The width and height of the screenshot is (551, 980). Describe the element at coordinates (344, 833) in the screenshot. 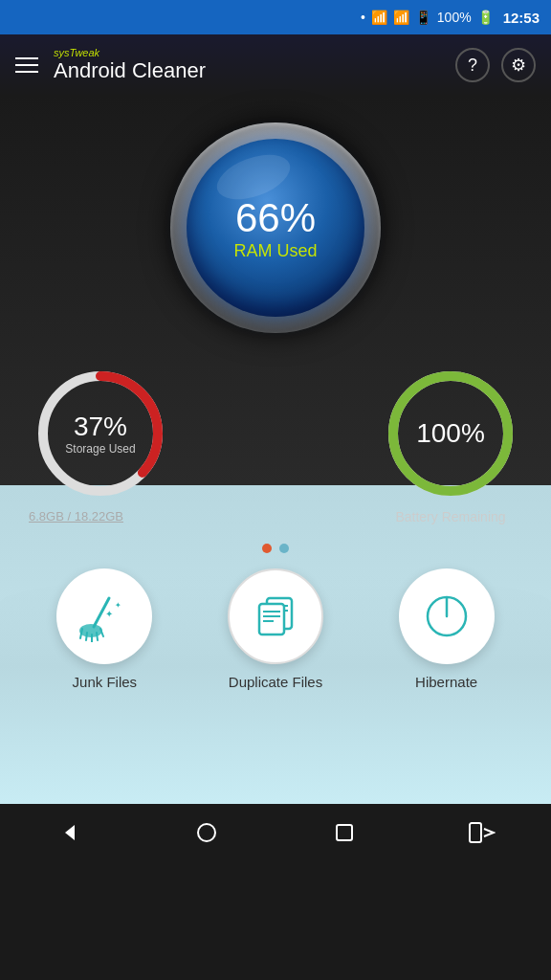

I see `recents-nav-icon` at that location.